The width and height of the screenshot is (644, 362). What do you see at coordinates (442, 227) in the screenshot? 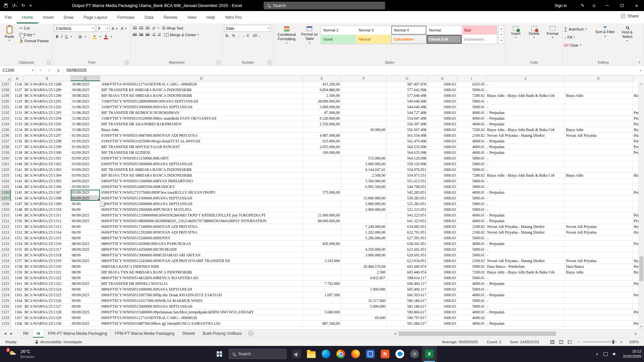
I see `cell-h-1312: 1000.03` at bounding box center [442, 227].